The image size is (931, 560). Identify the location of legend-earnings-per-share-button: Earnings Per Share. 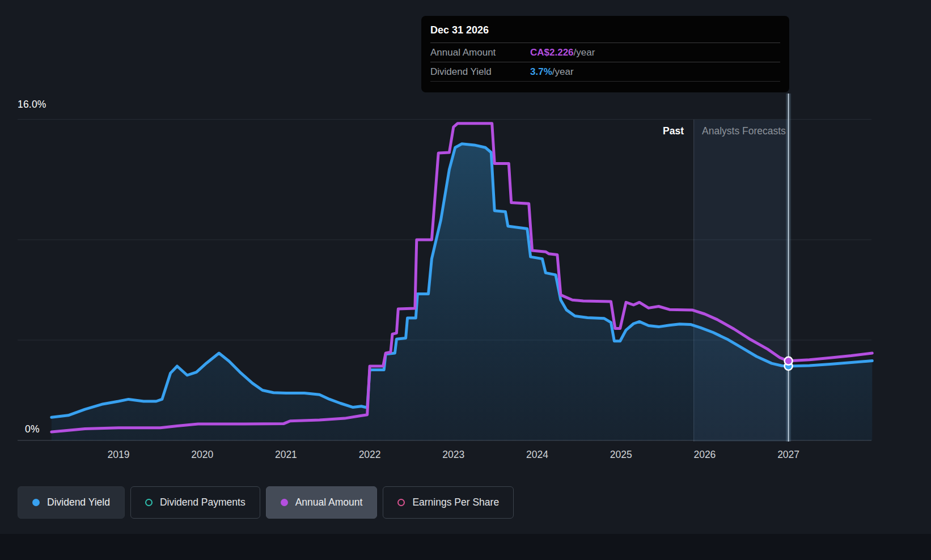
(448, 502).